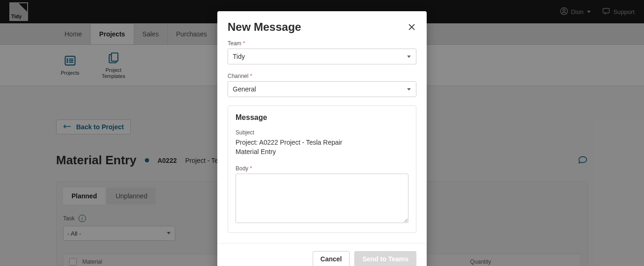  What do you see at coordinates (412, 27) in the screenshot?
I see `close-button` at bounding box center [412, 27].